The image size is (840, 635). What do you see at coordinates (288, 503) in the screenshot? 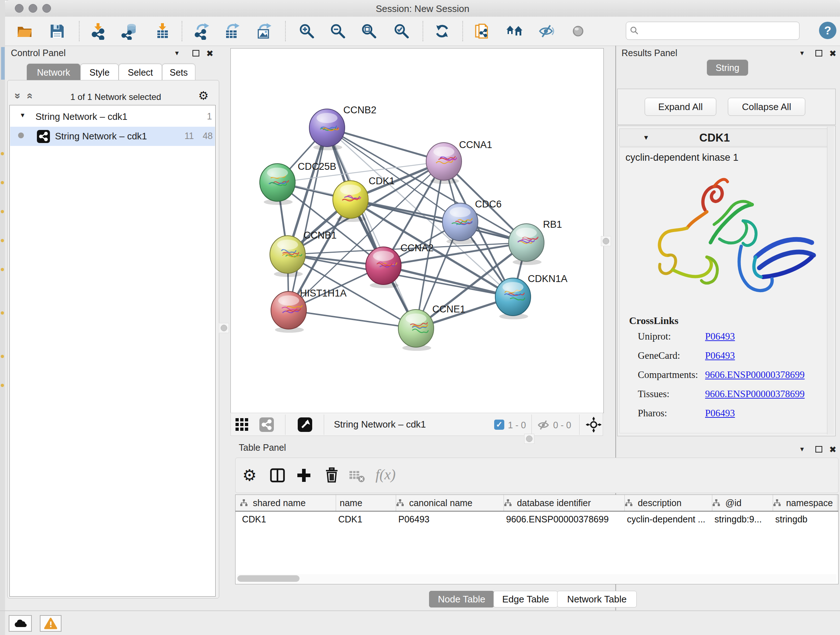
I see `column-header-shared-name: shared name` at bounding box center [288, 503].